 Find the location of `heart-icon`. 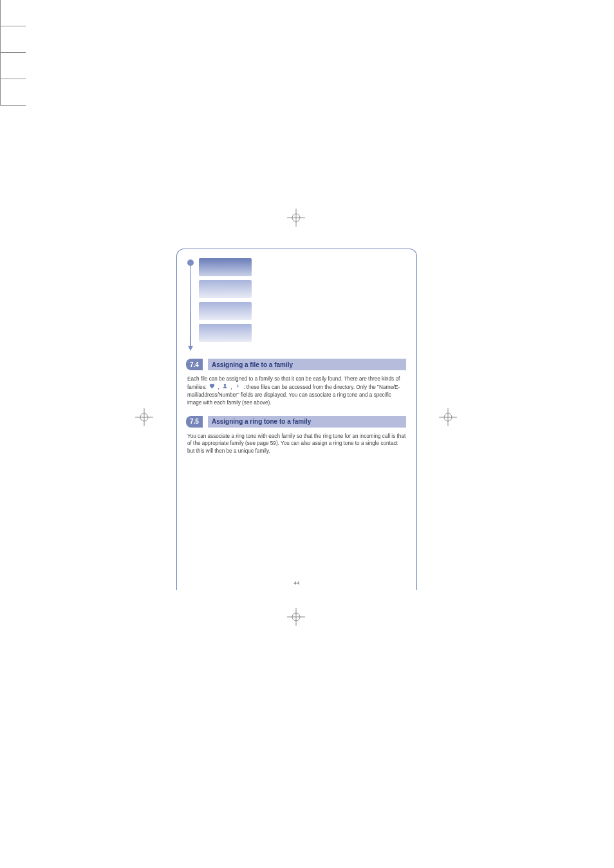

heart-icon is located at coordinates (212, 388).